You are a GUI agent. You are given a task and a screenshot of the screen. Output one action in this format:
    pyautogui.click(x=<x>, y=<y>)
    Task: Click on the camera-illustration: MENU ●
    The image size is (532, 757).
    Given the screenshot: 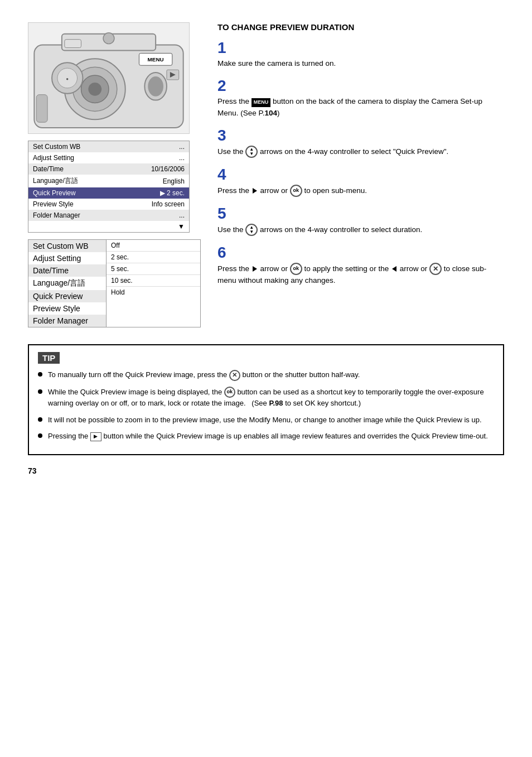 What is the action you would take?
    pyautogui.click(x=109, y=78)
    